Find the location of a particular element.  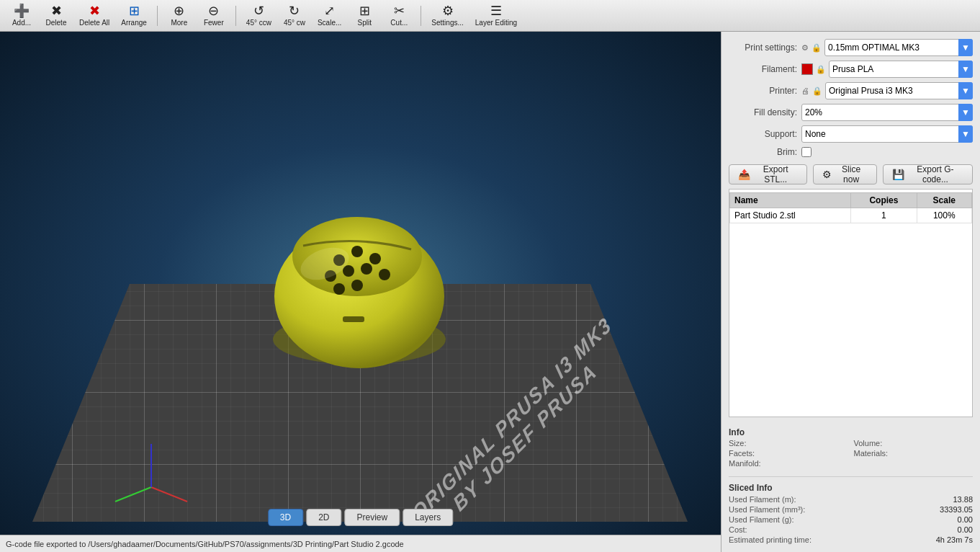

settings-button: ⚙ Settings... is located at coordinates (447, 16).